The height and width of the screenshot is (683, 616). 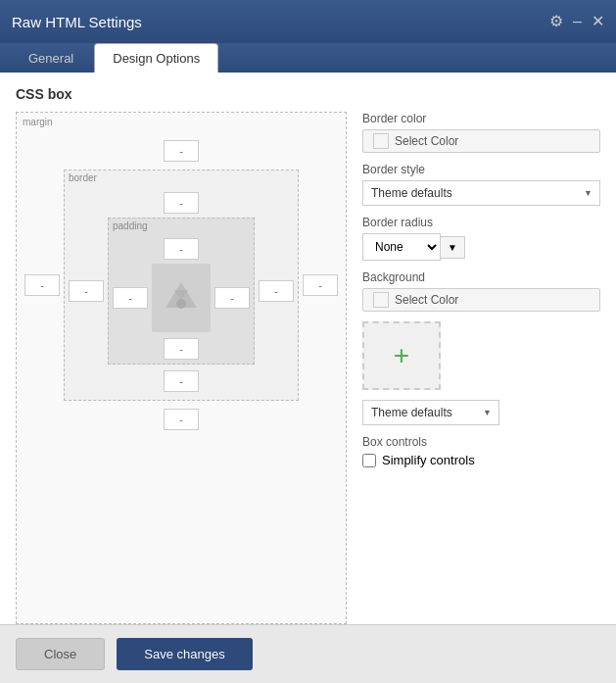 What do you see at coordinates (181, 419) in the screenshot?
I see `margin-bottom-input: -` at bounding box center [181, 419].